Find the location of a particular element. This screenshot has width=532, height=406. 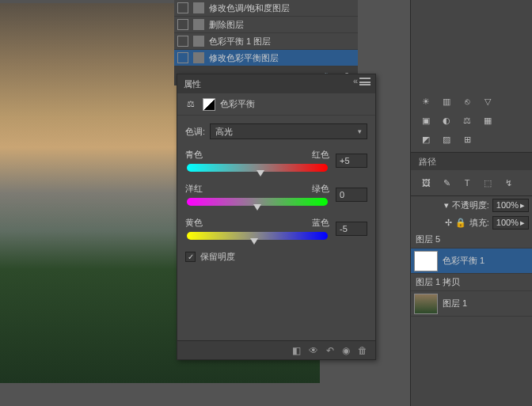

history-label: 修改色调/饱和度图层 is located at coordinates (249, 8).